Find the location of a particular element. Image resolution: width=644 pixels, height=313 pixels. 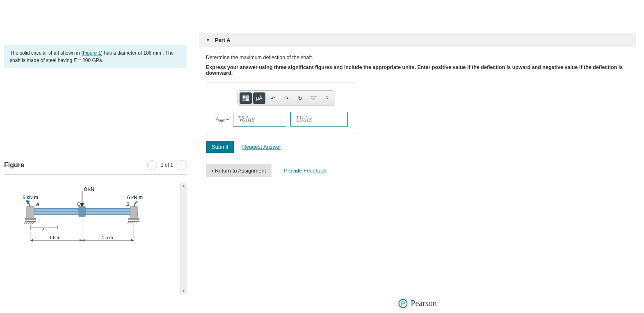

reset-icon: ↻ is located at coordinates (300, 98).